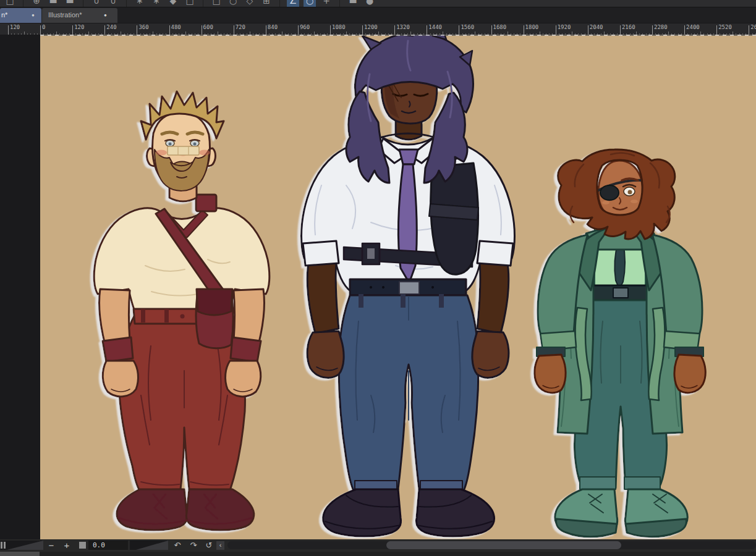  Describe the element at coordinates (108, 545) in the screenshot. I see `rotation-angle-field: 0.0` at that location.